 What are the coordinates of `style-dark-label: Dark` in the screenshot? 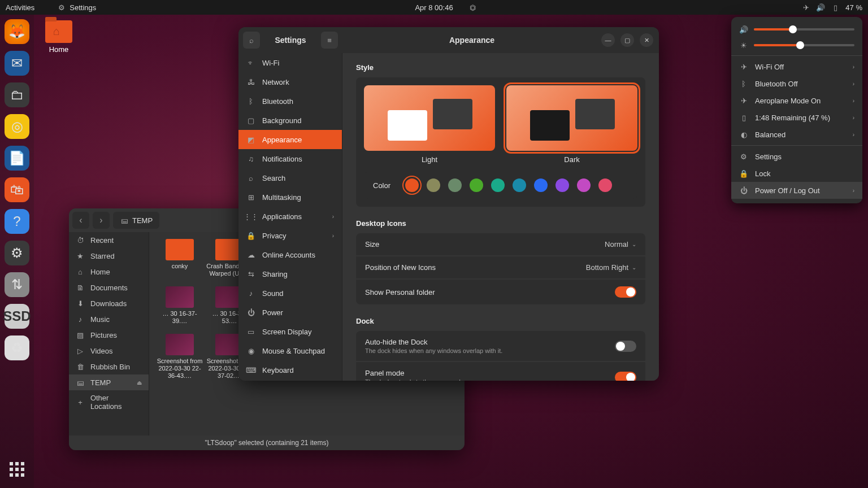 It's located at (572, 159).